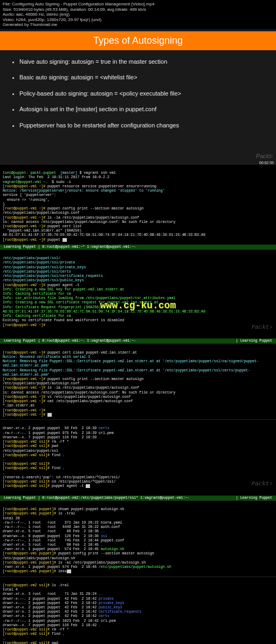 The height and width of the screenshot is (644, 276). I want to click on bullet-1: Naive auto signing: autosign = true in t…, so click(141, 62).